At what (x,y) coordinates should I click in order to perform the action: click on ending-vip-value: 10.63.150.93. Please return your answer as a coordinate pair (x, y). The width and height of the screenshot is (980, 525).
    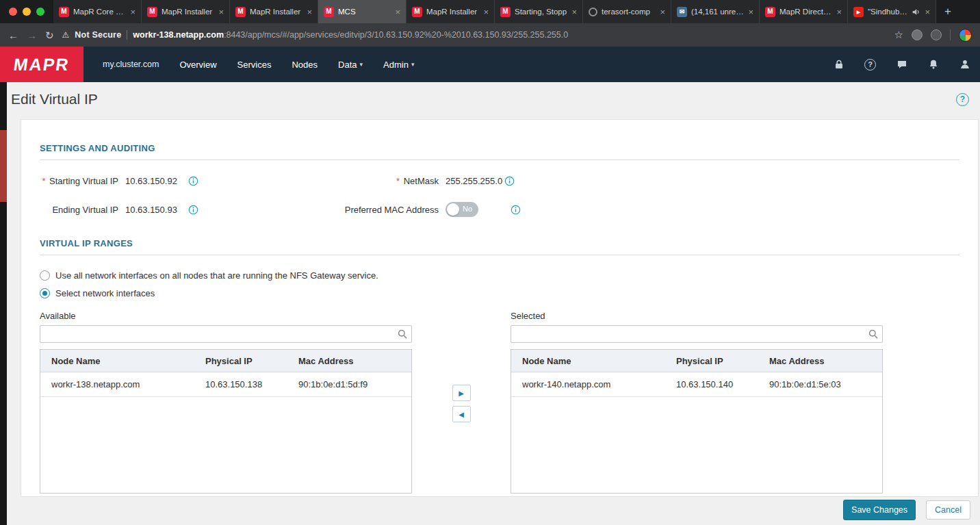
    Looking at the image, I should click on (155, 209).